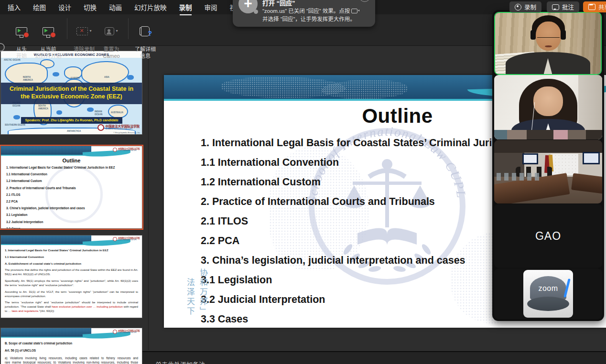  I want to click on reaction-notification: 打开 “回应” “zoom.us” 已关闭 “回应” 效果。点按 并选择 “回应…, so click(304, 13).